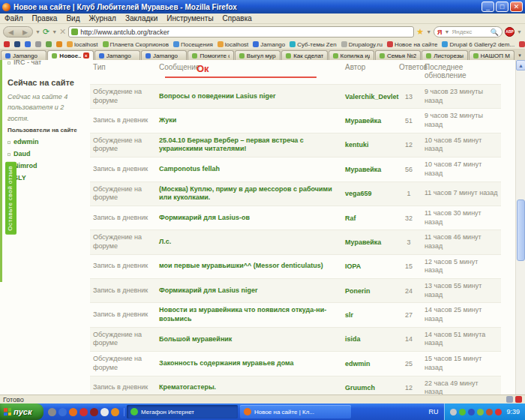 Image resolution: width=525 pixels, height=420 pixels. Describe the element at coordinates (369, 72) in the screenshot. I see `column-header-author: Автор` at that location.